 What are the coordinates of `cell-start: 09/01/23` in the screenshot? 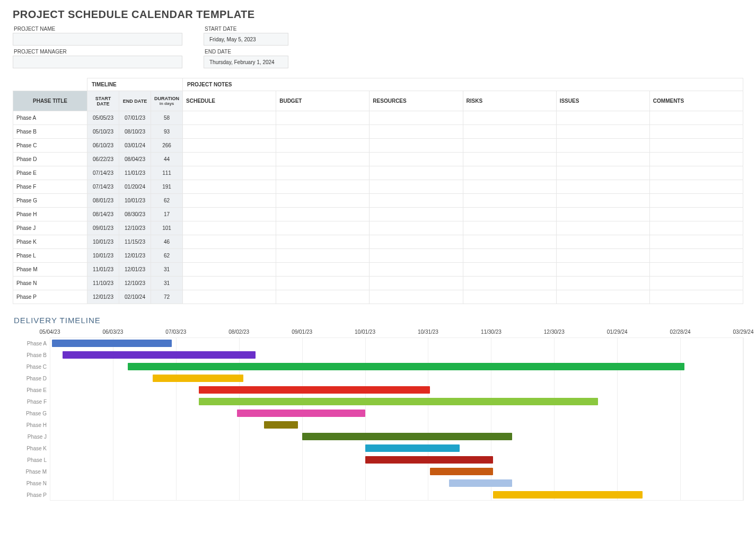 It's located at (103, 228).